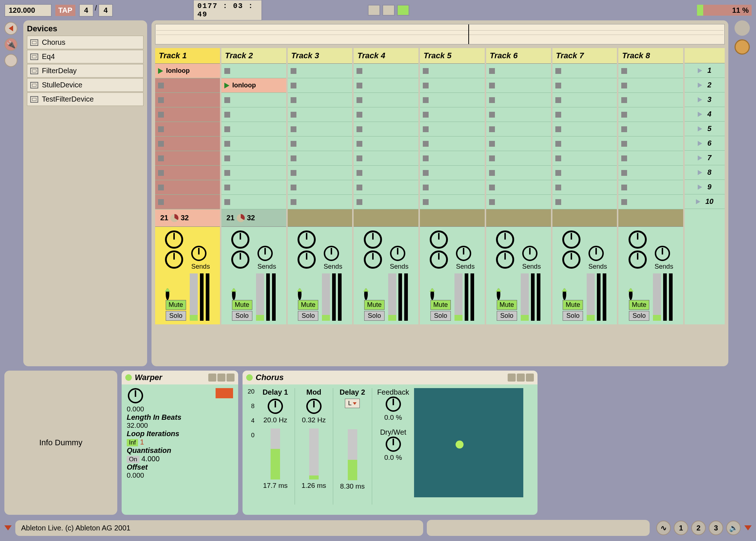  What do you see at coordinates (249, 378) in the screenshot?
I see `device-on-icon` at bounding box center [249, 378].